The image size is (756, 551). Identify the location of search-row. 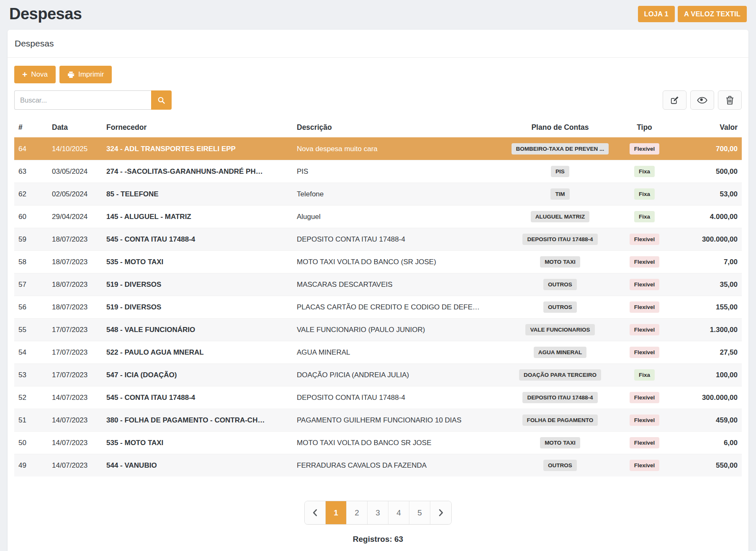
(378, 100).